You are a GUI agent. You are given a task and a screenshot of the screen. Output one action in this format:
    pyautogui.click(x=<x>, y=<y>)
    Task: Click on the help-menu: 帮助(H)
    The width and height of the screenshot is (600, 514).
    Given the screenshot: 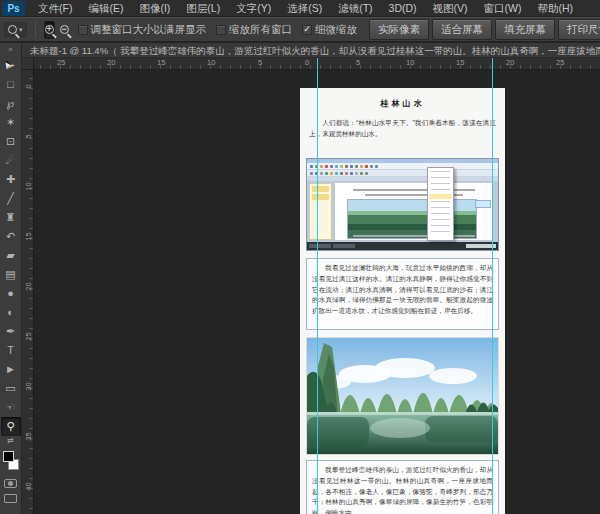 What is the action you would take?
    pyautogui.click(x=556, y=8)
    